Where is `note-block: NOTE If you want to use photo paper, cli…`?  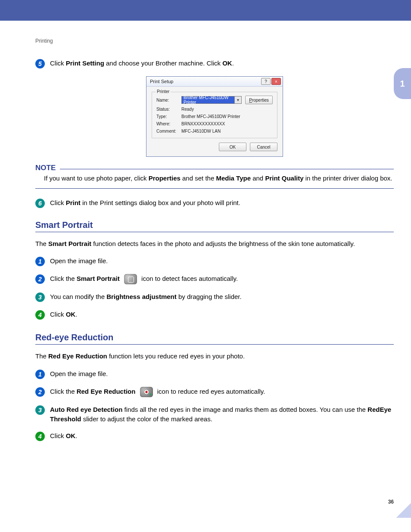
note-block: NOTE If you want to use photo paper, cli… is located at coordinates (215, 179).